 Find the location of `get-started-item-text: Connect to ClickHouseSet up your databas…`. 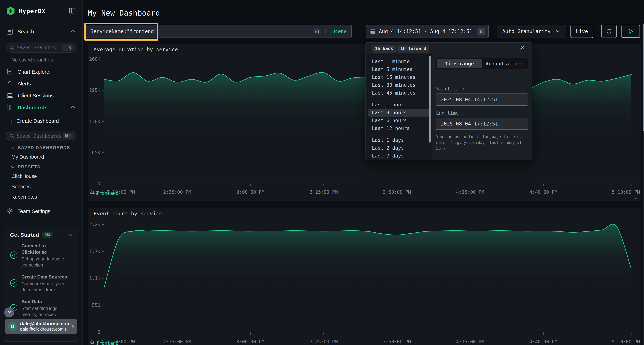

get-started-item-text: Connect to ClickHouseSet up your databas… is located at coordinates (45, 255).